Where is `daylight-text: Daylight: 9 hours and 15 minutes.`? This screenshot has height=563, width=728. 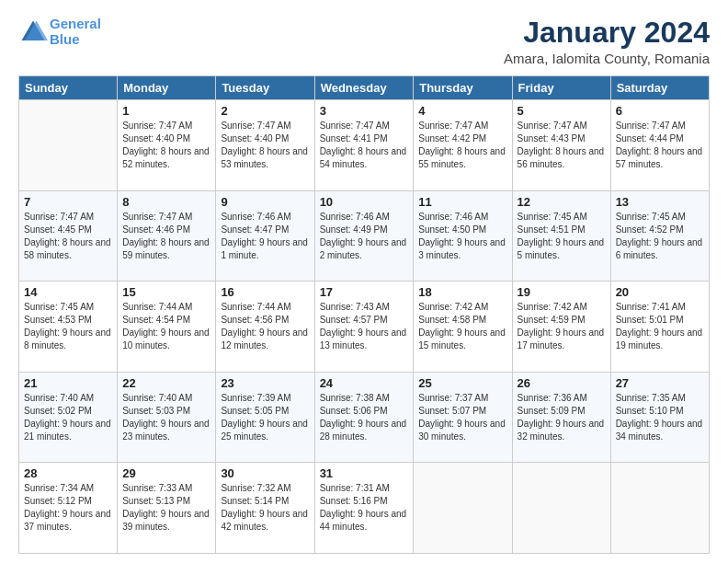 daylight-text: Daylight: 9 hours and 15 minutes. is located at coordinates (462, 339).